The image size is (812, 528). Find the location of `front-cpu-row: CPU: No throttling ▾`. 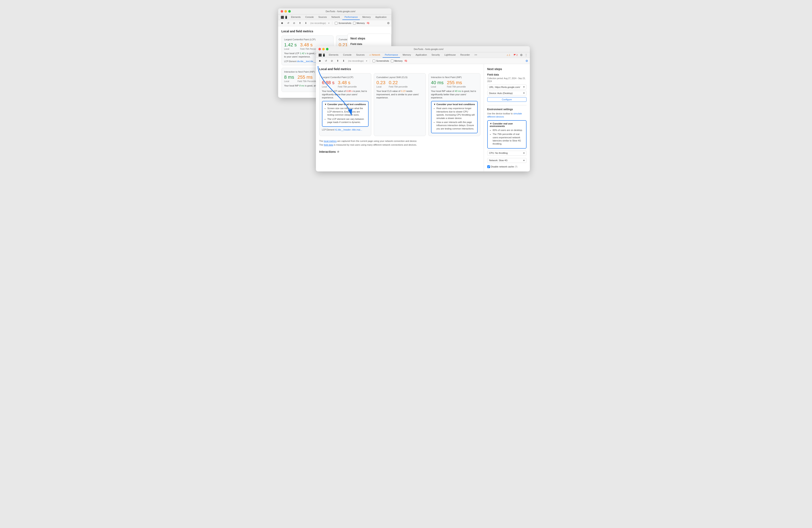

front-cpu-row: CPU: No throttling ▾ is located at coordinates (507, 154).